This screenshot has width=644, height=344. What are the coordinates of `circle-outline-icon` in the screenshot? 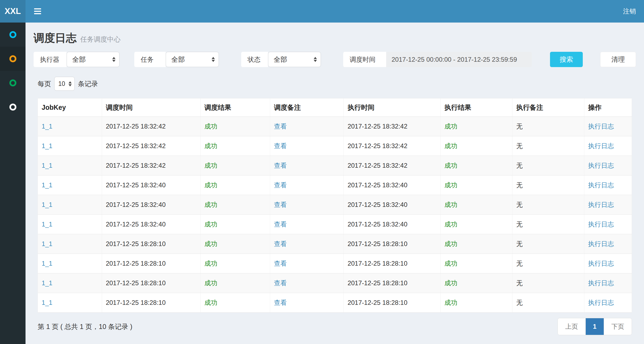 It's located at (13, 107).